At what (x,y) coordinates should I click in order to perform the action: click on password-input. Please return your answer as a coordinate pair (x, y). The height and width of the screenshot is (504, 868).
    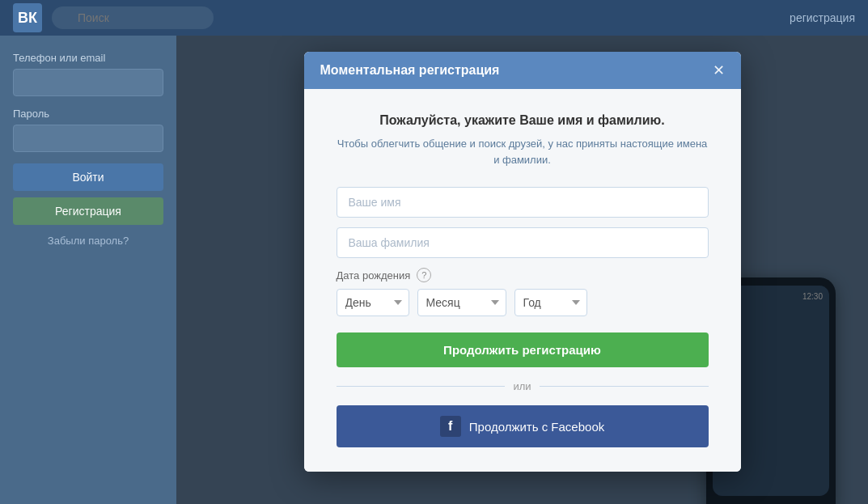
    Looking at the image, I should click on (88, 138).